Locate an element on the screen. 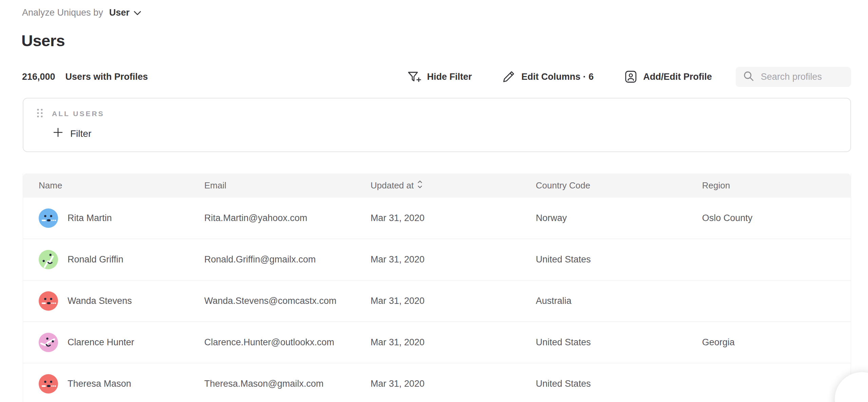 The height and width of the screenshot is (402, 868). table-row: Ronald Griffin Ronald.Griffin@gmailx.com… is located at coordinates (437, 260).